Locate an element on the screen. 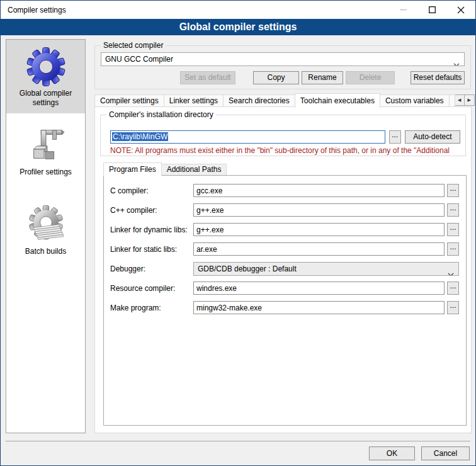  cpp-compiler-label: C++ compiler: is located at coordinates (152, 210).